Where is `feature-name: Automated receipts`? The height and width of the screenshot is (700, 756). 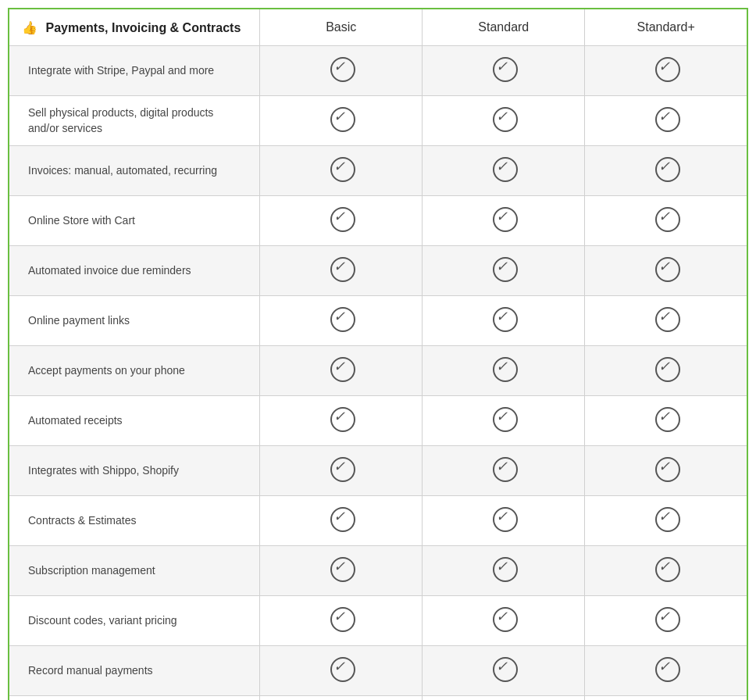
feature-name: Automated receipts is located at coordinates (134, 421).